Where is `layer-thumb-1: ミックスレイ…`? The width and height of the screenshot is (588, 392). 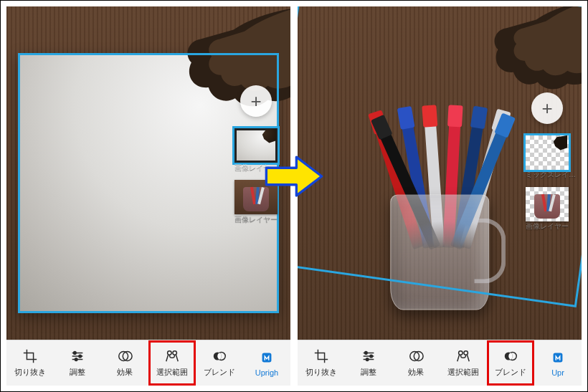
layer-thumb-1: ミックスレイ… is located at coordinates (547, 153).